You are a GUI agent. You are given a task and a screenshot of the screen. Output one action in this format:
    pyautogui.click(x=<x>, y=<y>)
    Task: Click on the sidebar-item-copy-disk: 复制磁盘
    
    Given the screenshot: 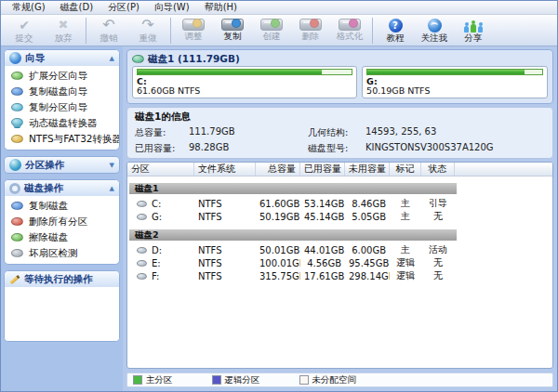 What is the action you would take?
    pyautogui.click(x=61, y=206)
    